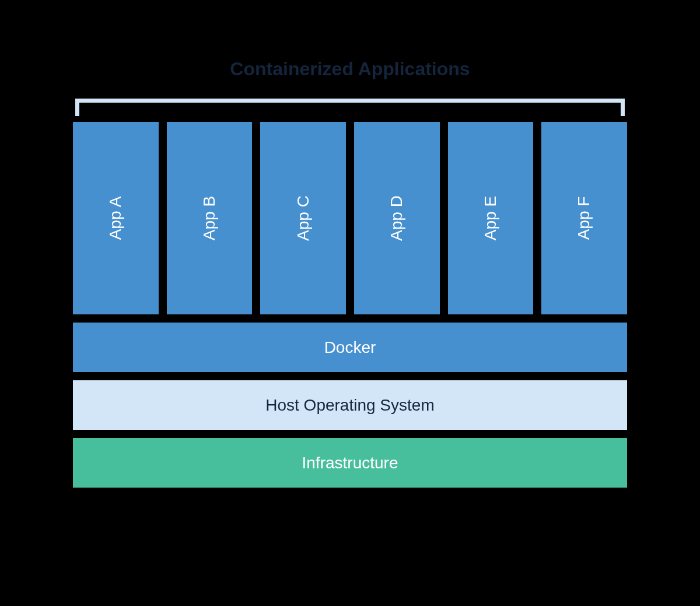 The width and height of the screenshot is (700, 606). What do you see at coordinates (350, 463) in the screenshot?
I see `infrastructure-layer: Infrastructure` at bounding box center [350, 463].